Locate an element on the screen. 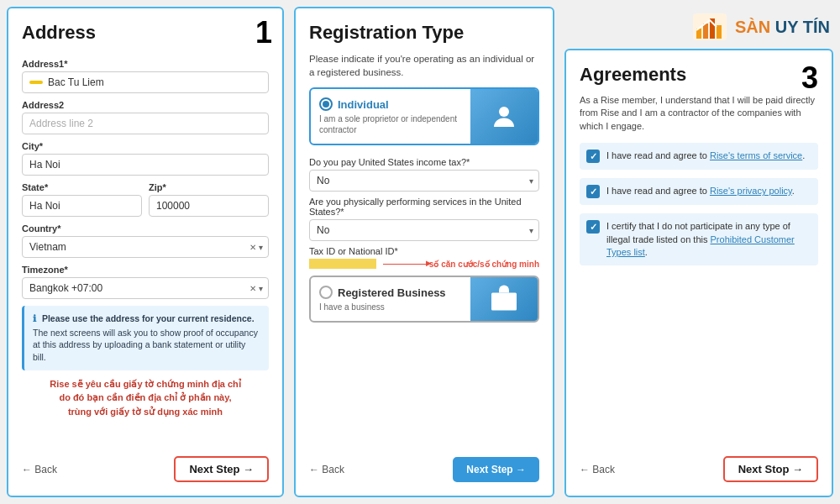  panel1-nav: ← Back Next Step → is located at coordinates (145, 465).